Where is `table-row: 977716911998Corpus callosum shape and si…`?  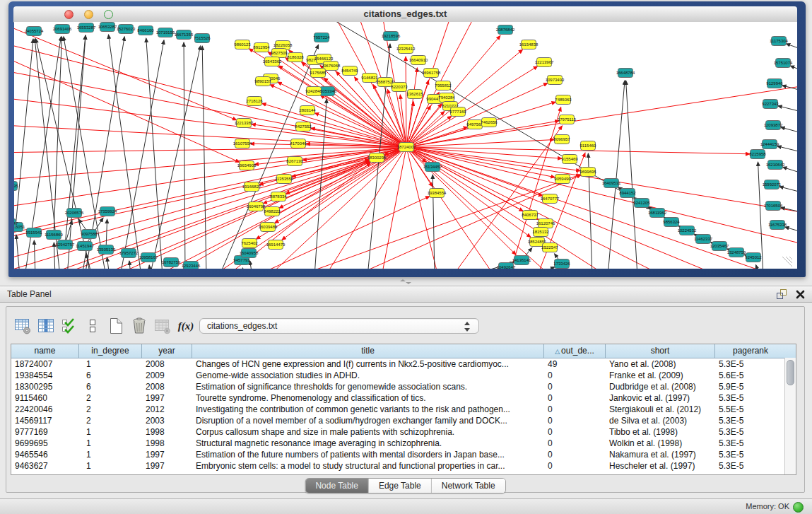 table-row: 977716911998Corpus callosum shape and si… is located at coordinates (404, 432).